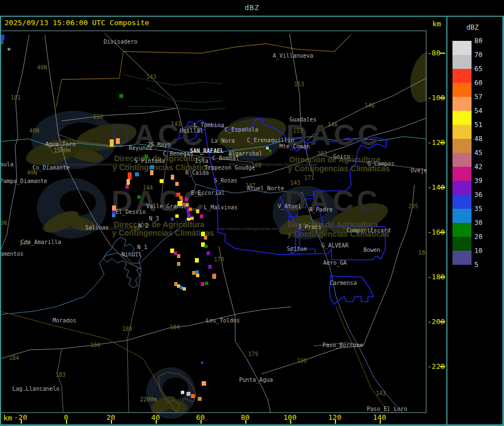 This screenshot has width=504, height=426. What do you see at coordinates (478, 125) in the screenshot?
I see `colorbar-label: 51` at bounding box center [478, 125].